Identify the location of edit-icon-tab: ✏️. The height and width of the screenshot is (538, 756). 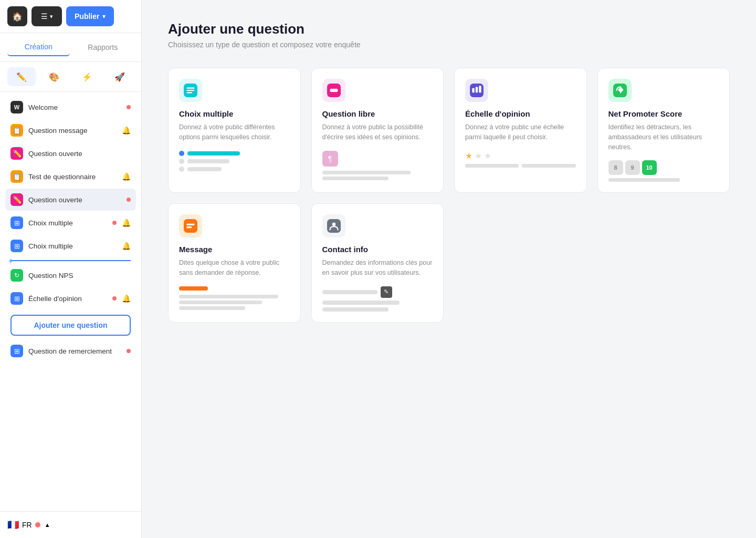
(22, 77).